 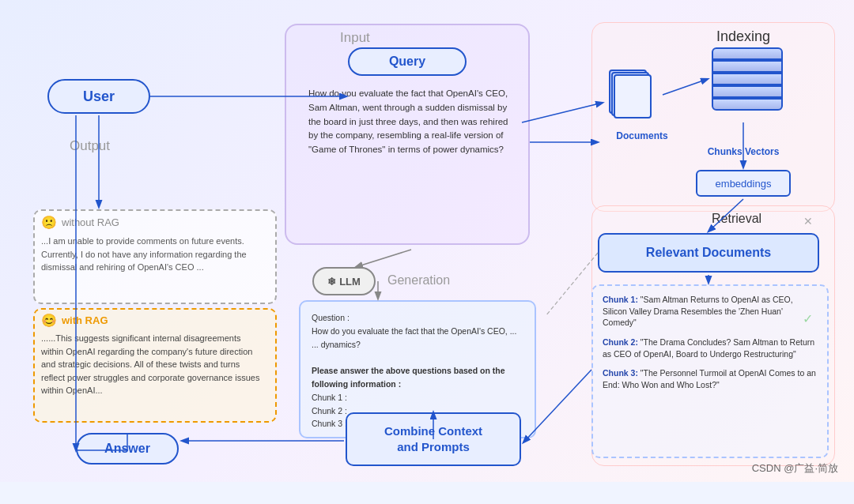 I want to click on indexing-label: Indexing, so click(x=743, y=36).